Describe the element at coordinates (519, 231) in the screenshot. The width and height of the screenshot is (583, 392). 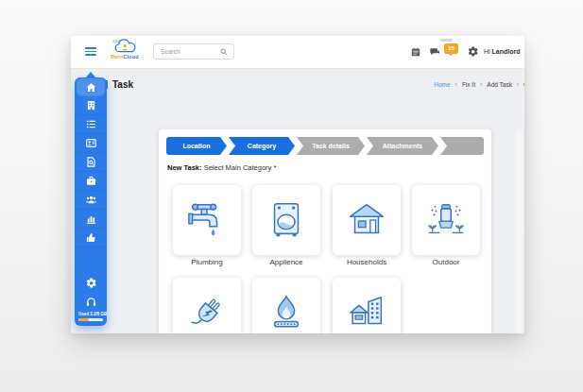
I see `vertical-scrollbar` at that location.